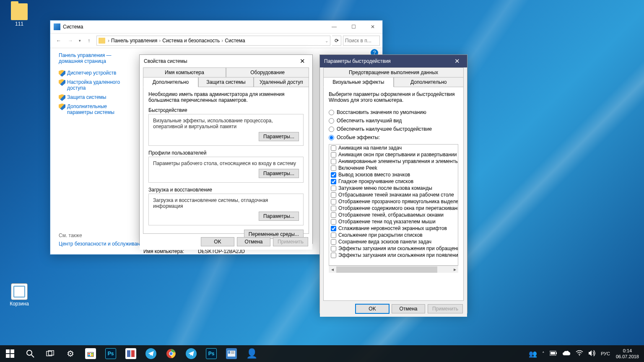  Describe the element at coordinates (553, 354) in the screenshot. I see `battery-icon` at that location.